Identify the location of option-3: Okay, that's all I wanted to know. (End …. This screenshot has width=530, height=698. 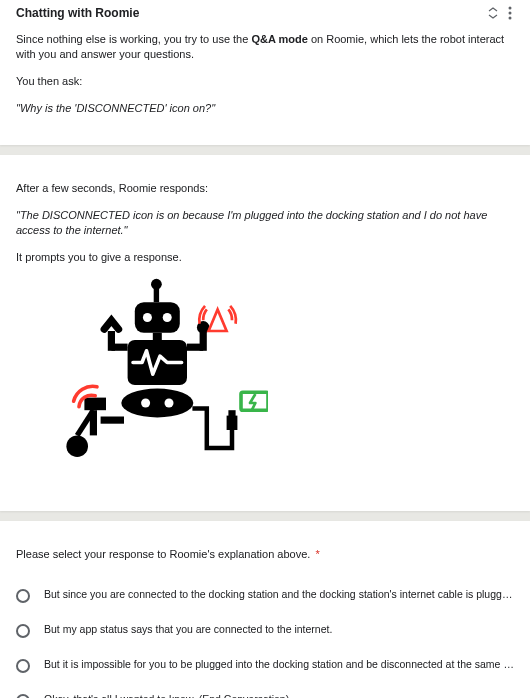
(265, 692).